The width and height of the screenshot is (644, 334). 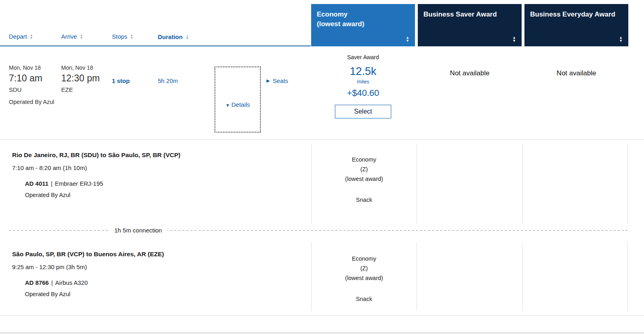 What do you see at coordinates (576, 25) in the screenshot?
I see `fare-header-business-everyday: Business Everyday Award ▲ ▼` at bounding box center [576, 25].